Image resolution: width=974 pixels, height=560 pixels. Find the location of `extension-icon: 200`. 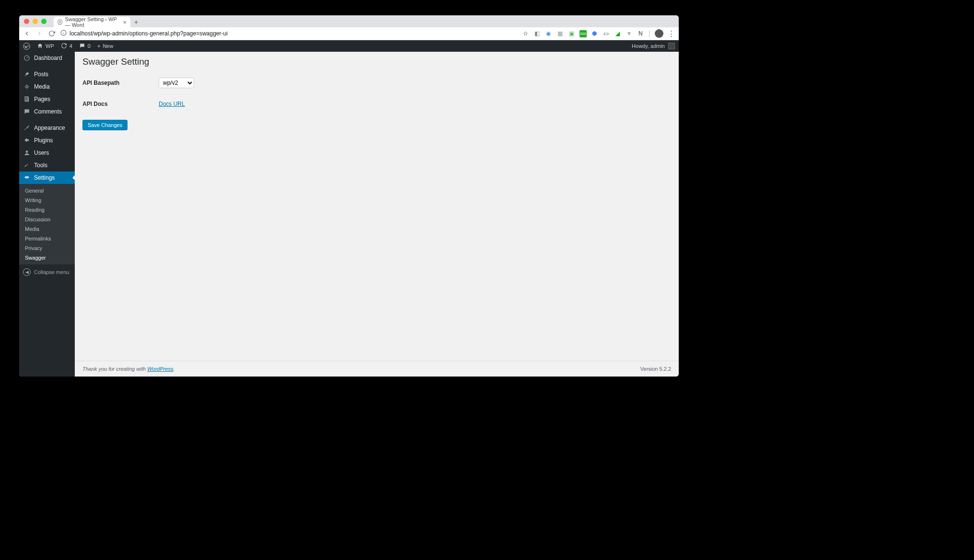

extension-icon: 200 is located at coordinates (583, 34).